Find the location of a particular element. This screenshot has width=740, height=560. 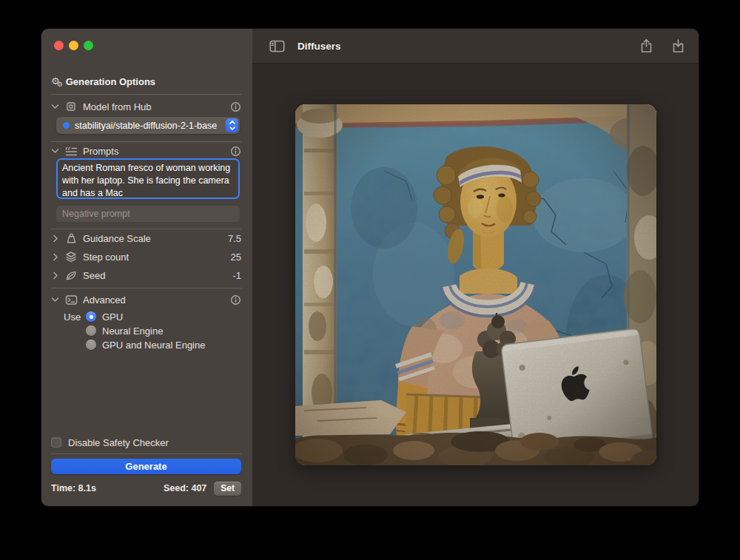

advanced-section-row: Advanced is located at coordinates (147, 300).